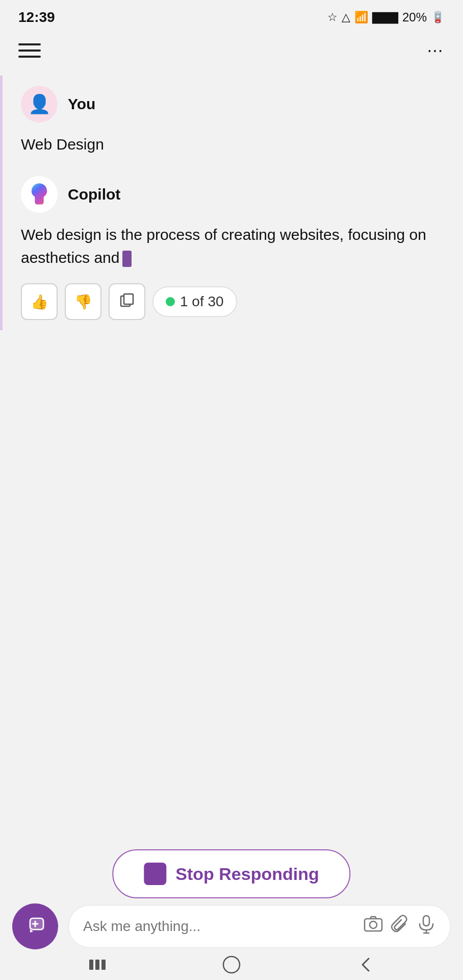  What do you see at coordinates (232, 965) in the screenshot?
I see `home-svg` at bounding box center [232, 965].